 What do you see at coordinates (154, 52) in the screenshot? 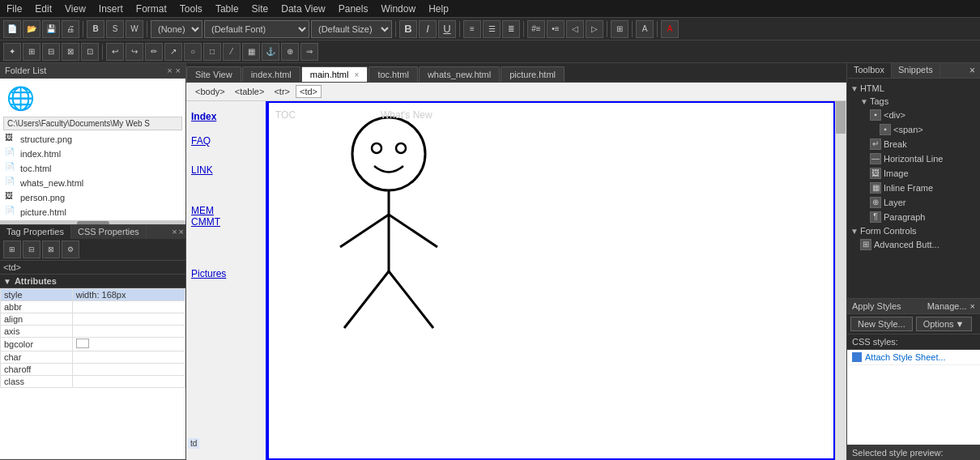
I see `draw-icon: ✏` at bounding box center [154, 52].